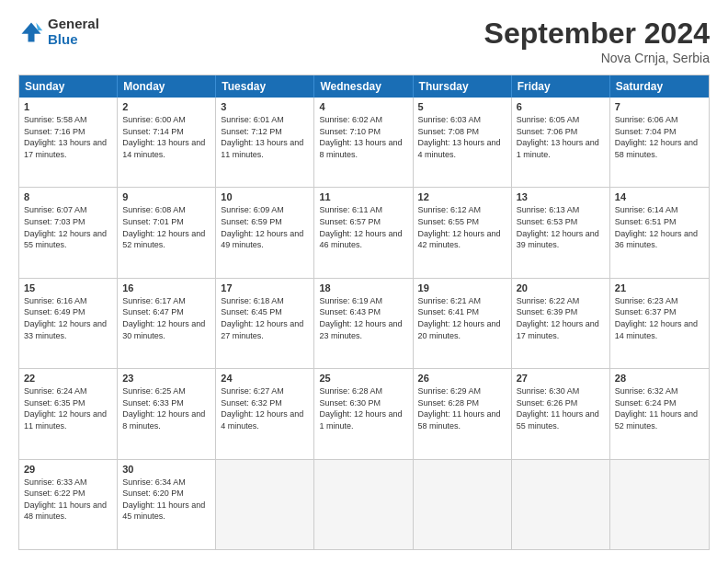 Image resolution: width=728 pixels, height=563 pixels. I want to click on calendar-cell: 19Sunrise: 6:21 AMSunset: 6:41 PMDayligh…, so click(463, 324).